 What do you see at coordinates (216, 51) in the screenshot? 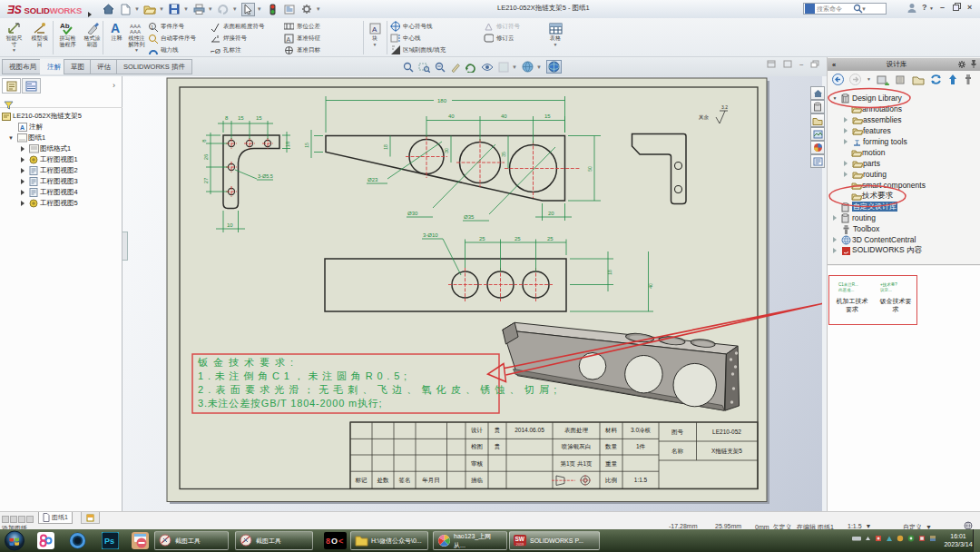
I see `svg-text: ⌐Ø` at bounding box center [216, 51].